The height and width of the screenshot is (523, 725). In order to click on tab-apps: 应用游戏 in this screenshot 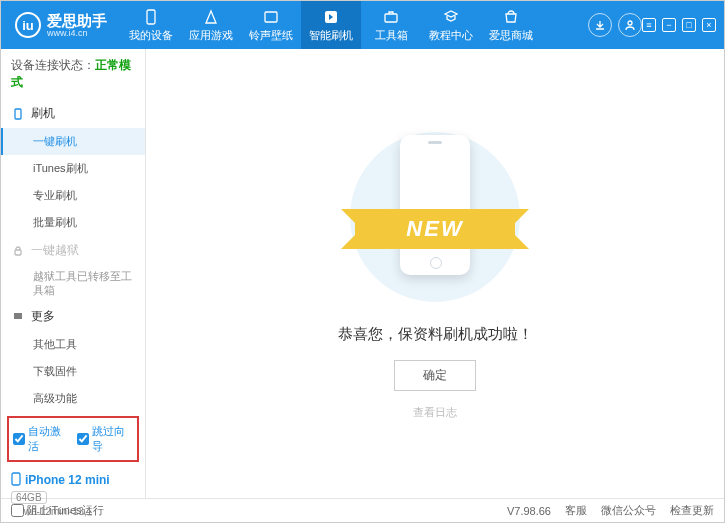, I will do `click(211, 25)`.